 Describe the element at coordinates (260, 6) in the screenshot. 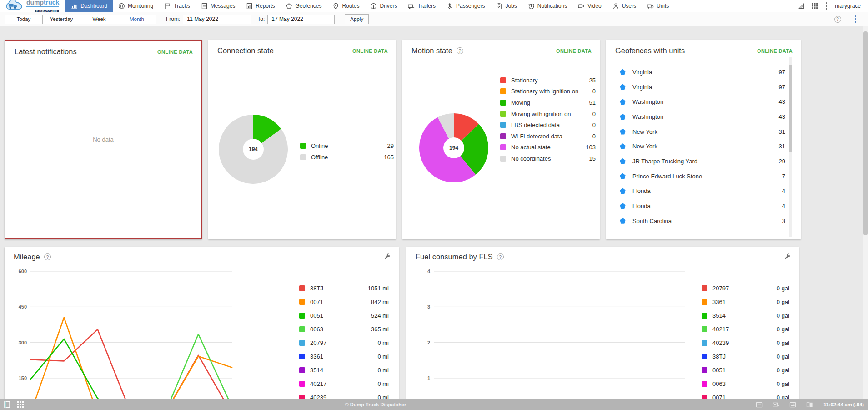

I see `tab-reports: Reports` at that location.